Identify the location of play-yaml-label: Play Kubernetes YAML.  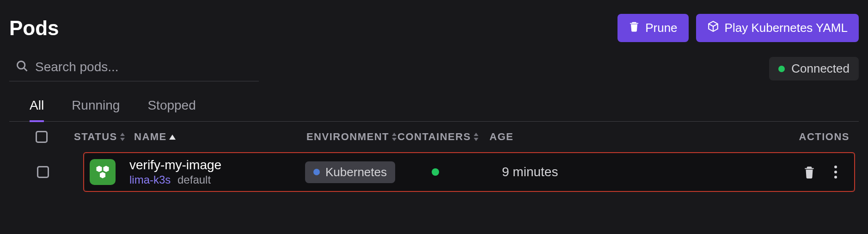
(786, 28).